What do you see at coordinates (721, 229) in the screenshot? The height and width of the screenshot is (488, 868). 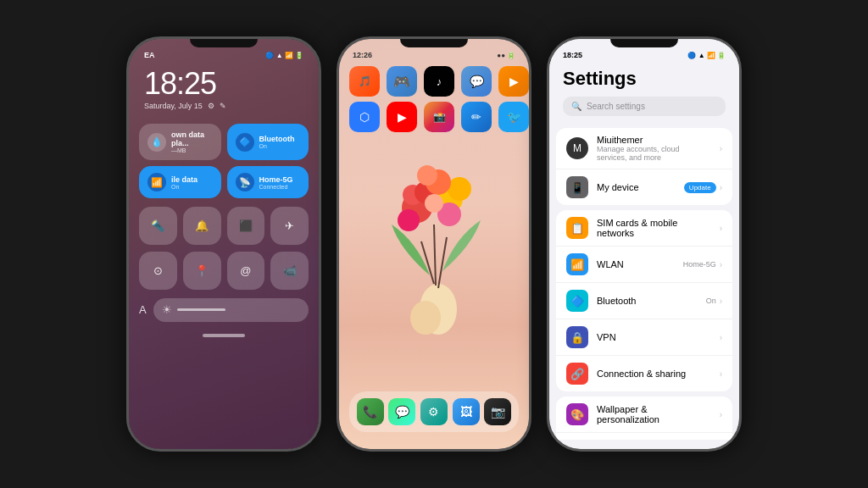 I see `sim-arrow: ›` at bounding box center [721, 229].